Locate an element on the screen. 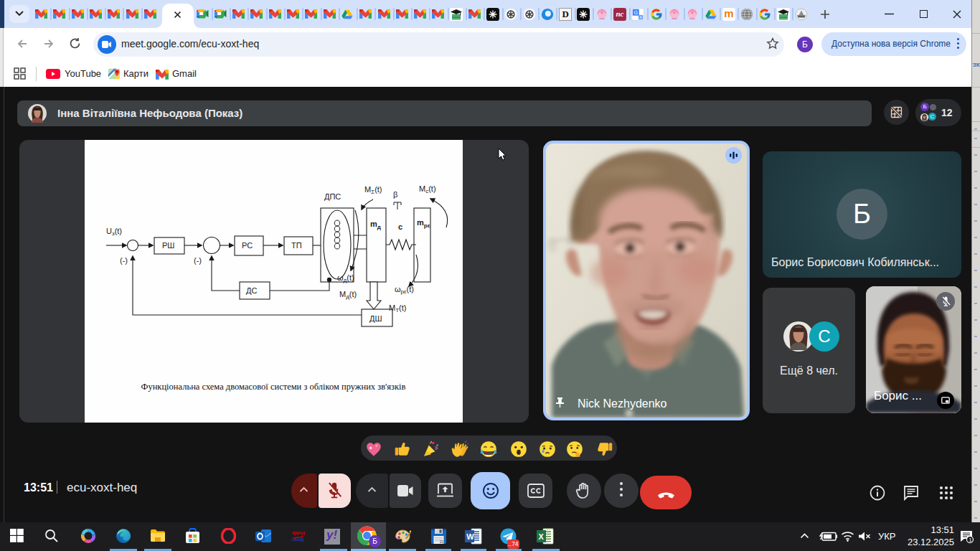  svg-text: 1 is located at coordinates (971, 540).